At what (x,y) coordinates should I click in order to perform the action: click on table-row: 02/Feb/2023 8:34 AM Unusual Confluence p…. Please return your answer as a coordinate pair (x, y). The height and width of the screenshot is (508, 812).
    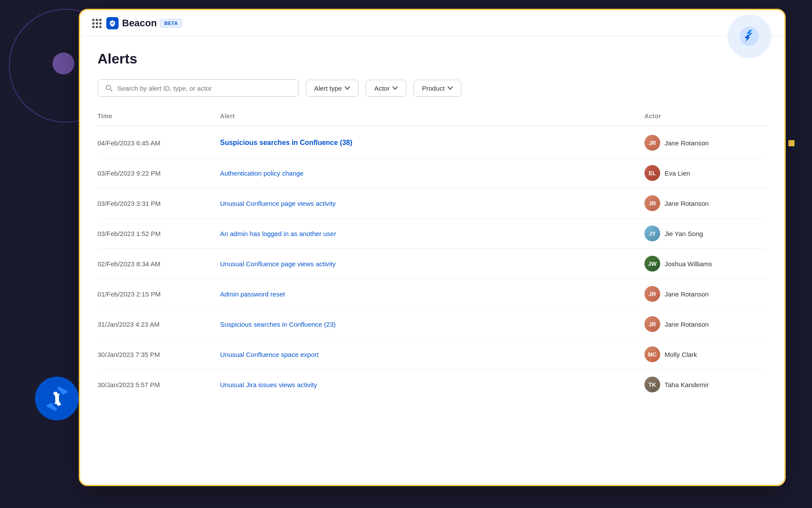
    Looking at the image, I should click on (432, 264).